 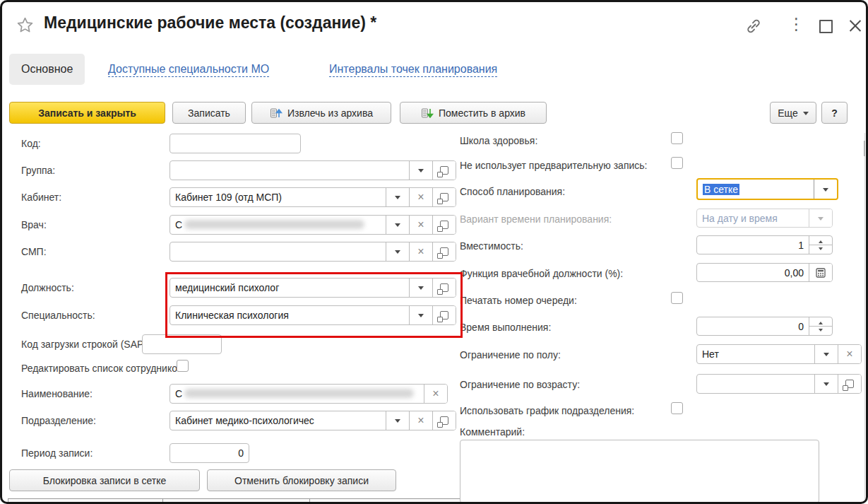 I want to click on specialty-combo: Клиническая психология, so click(x=313, y=315).